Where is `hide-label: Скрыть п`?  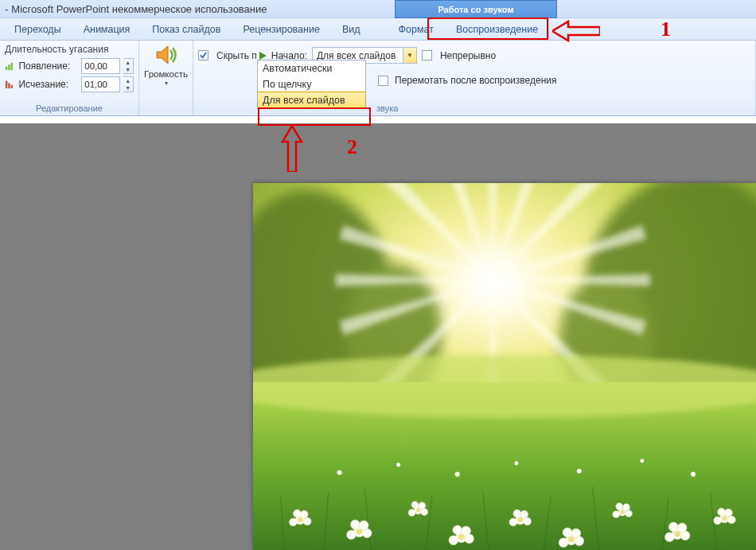 hide-label: Скрыть п is located at coordinates (237, 56).